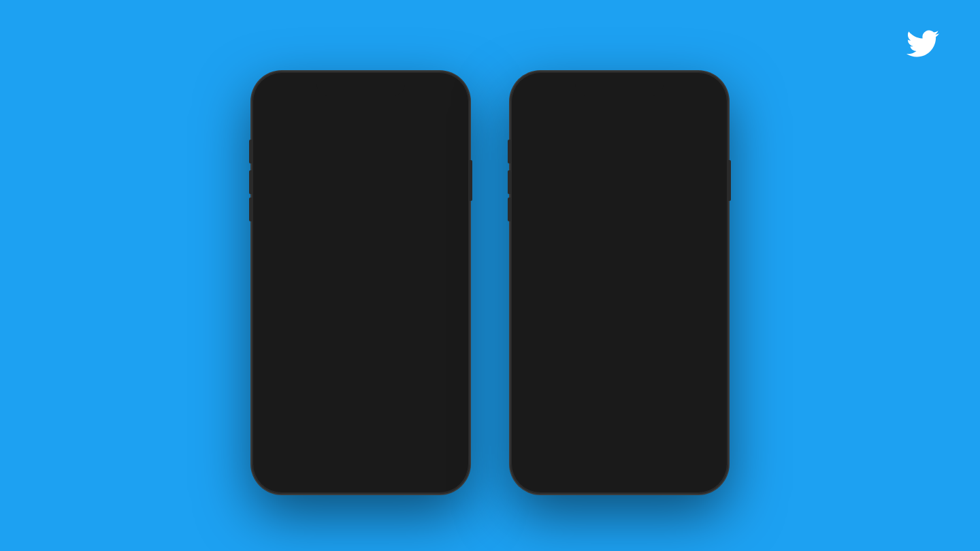  What do you see at coordinates (275, 261) in the screenshot?
I see `phone1-following-count: 1.6K` at bounding box center [275, 261].